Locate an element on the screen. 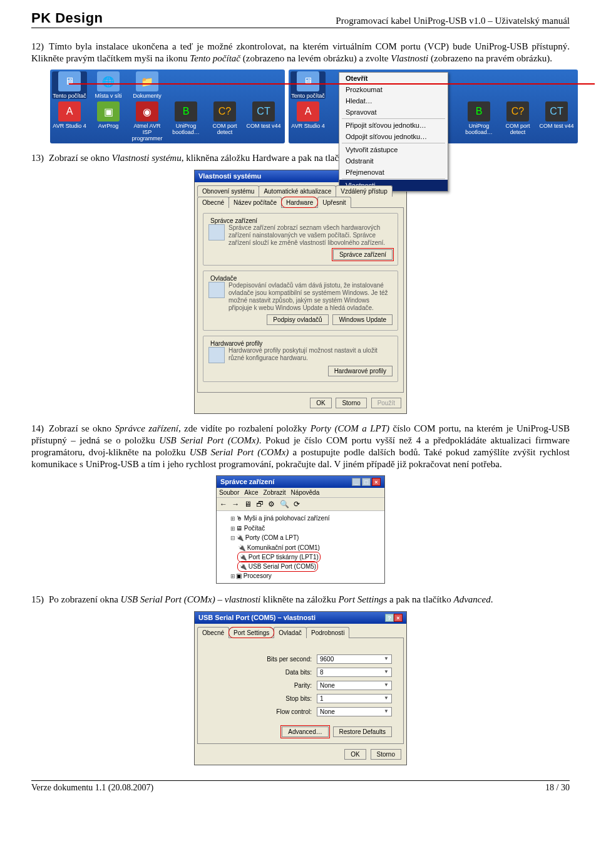  dialog-system-properties: Vlastnosti systému ?× Obnovení systému A… is located at coordinates (300, 292).